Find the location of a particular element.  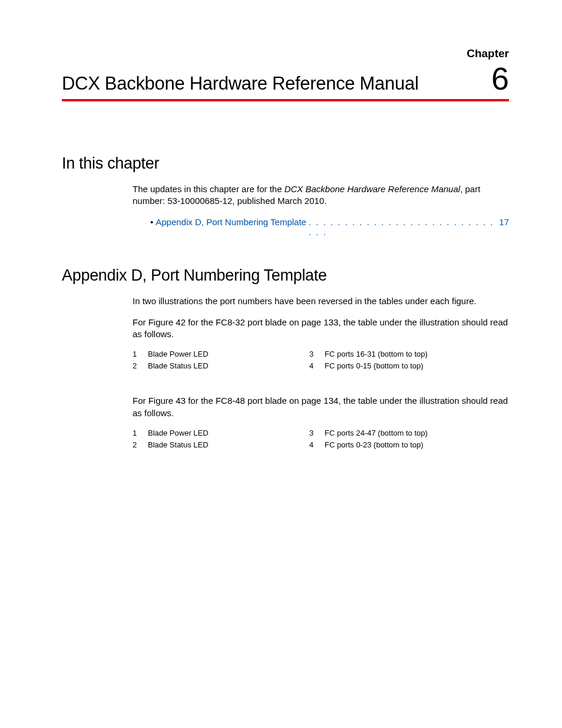

intro-italic: DCX Backbone Hardware Reference Manual is located at coordinates (372, 189).